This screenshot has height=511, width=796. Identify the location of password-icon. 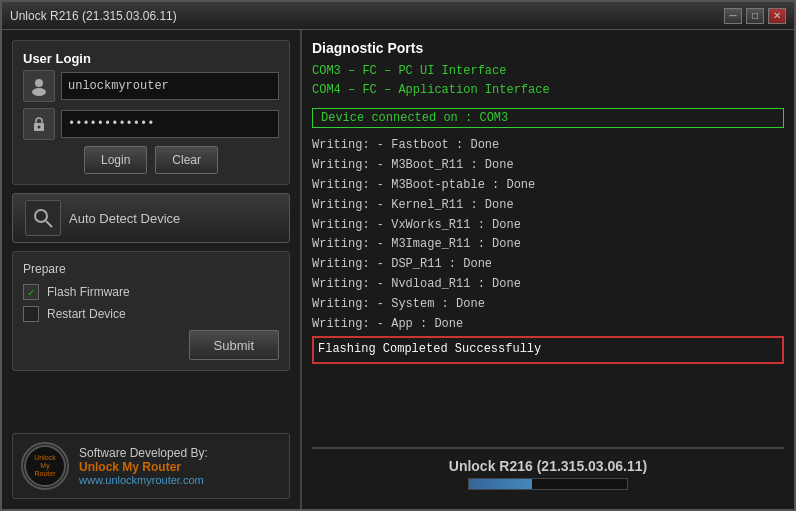
(39, 124).